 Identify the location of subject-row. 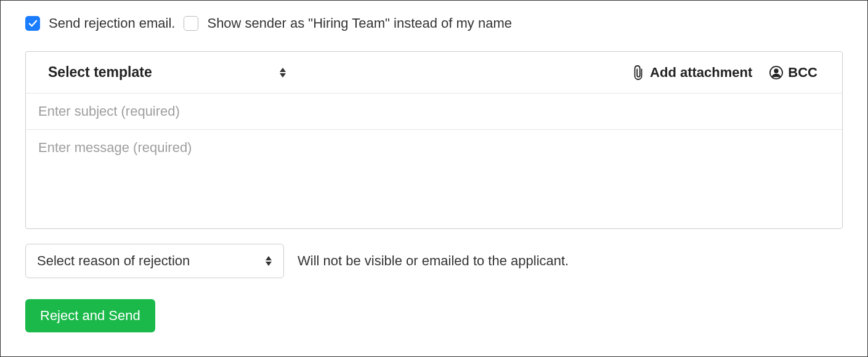
(434, 112).